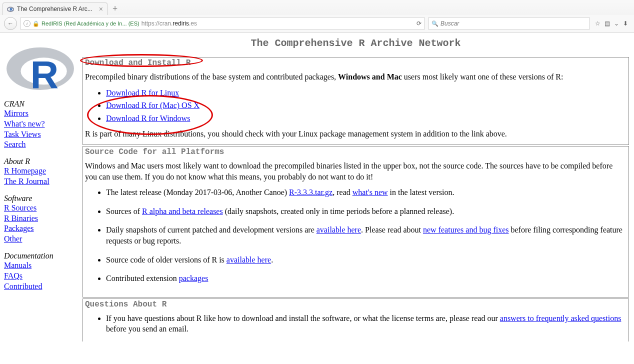 This screenshot has height=364, width=634. What do you see at coordinates (10, 24) in the screenshot?
I see `back-button: ←` at bounding box center [10, 24].